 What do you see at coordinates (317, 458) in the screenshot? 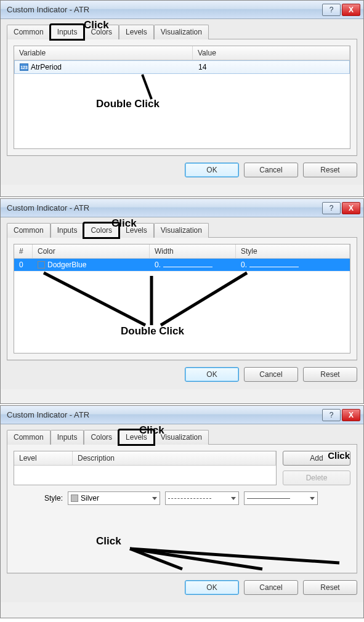
I see `add-button: Add` at bounding box center [317, 458].